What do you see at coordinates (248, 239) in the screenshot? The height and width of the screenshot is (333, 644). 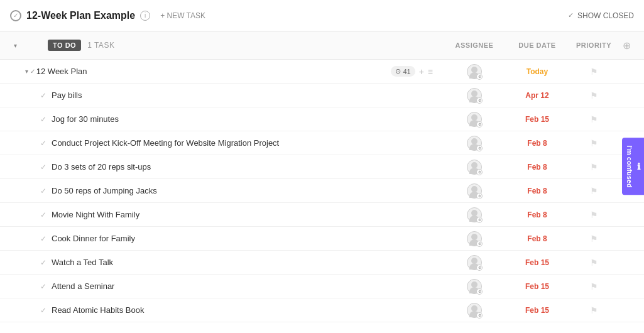 I see `task-name: Cook Dinner for Family` at bounding box center [248, 239].